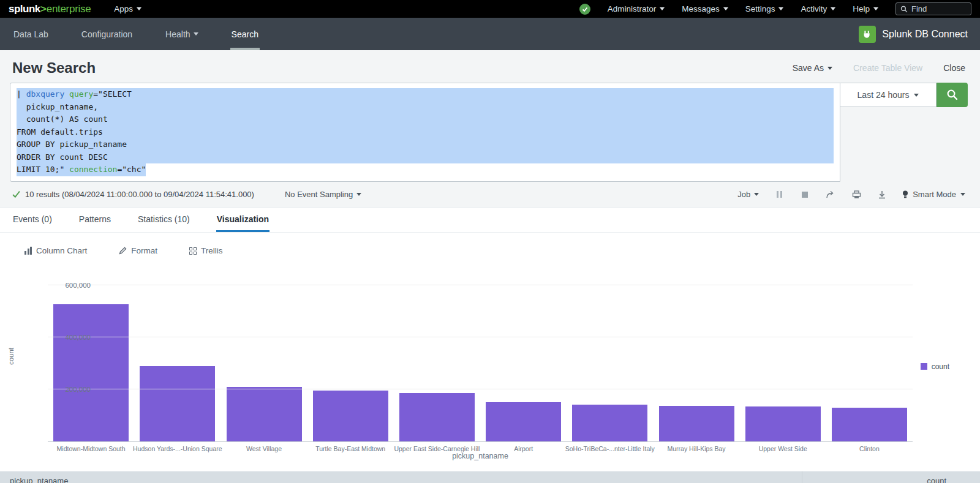  What do you see at coordinates (888, 95) in the screenshot?
I see `time-range-picker: Last 24 hours` at bounding box center [888, 95].